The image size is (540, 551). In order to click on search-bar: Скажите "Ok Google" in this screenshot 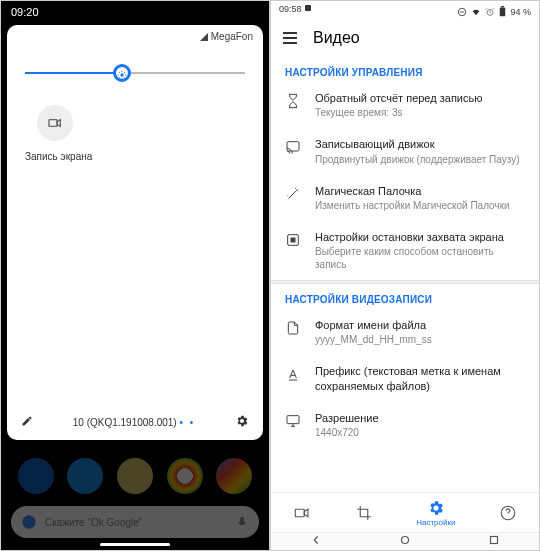, I will do `click(135, 522)`.